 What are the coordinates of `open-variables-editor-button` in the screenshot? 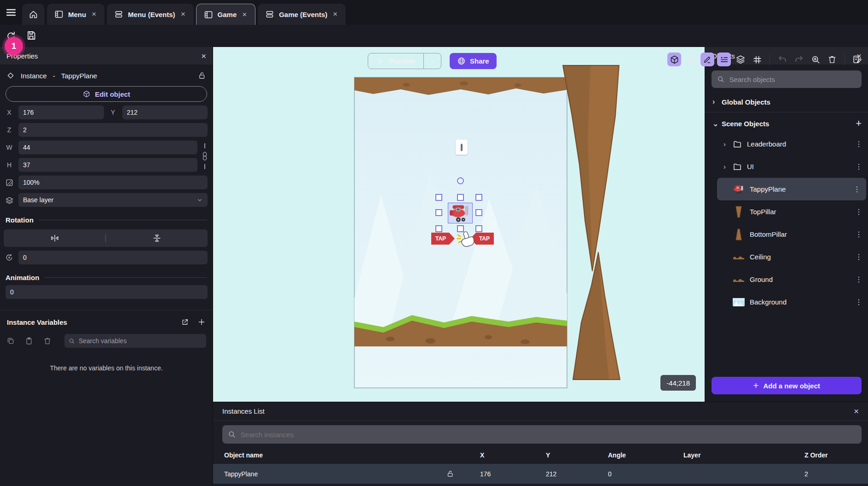 It's located at (185, 322).